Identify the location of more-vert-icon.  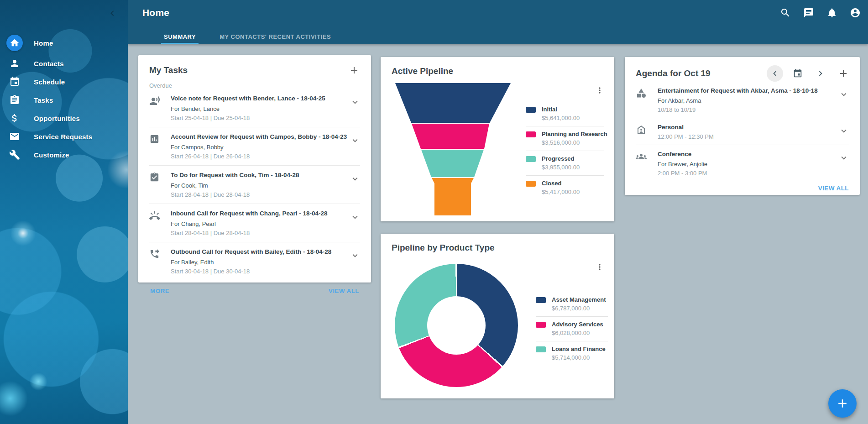
(600, 90).